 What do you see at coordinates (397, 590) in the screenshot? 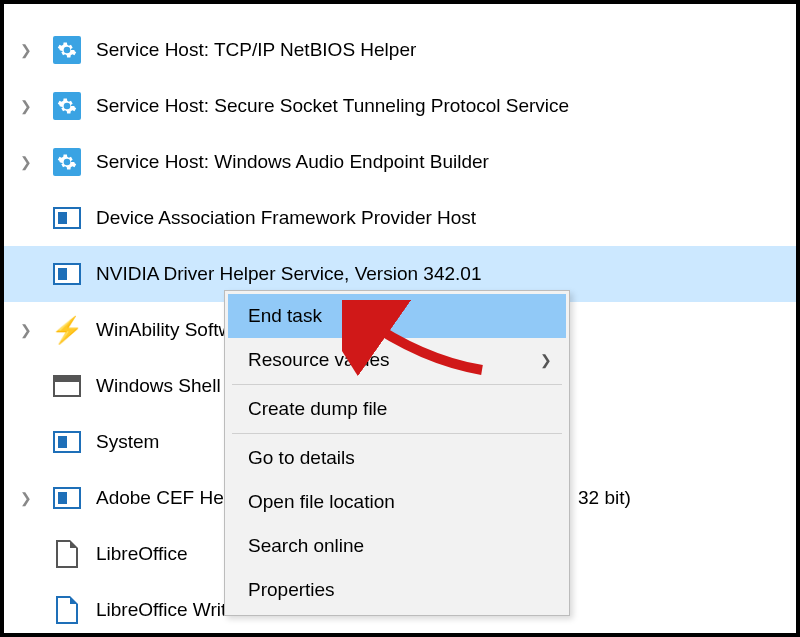
I see `context-menu-properties: Properties` at bounding box center [397, 590].